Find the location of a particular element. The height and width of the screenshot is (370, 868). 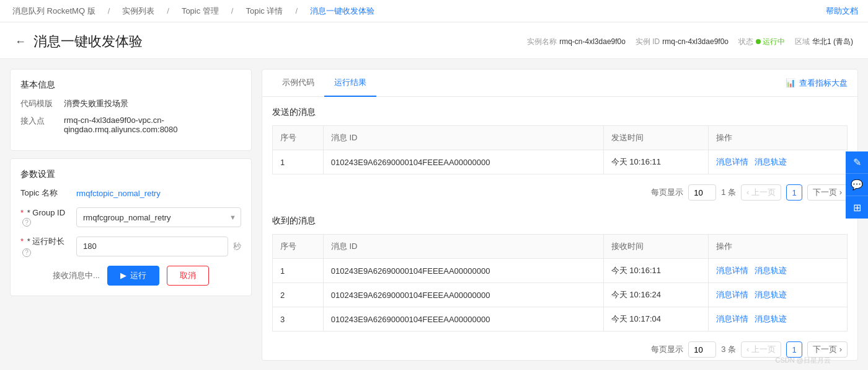

tab-code: 示例代码 is located at coordinates (298, 83).